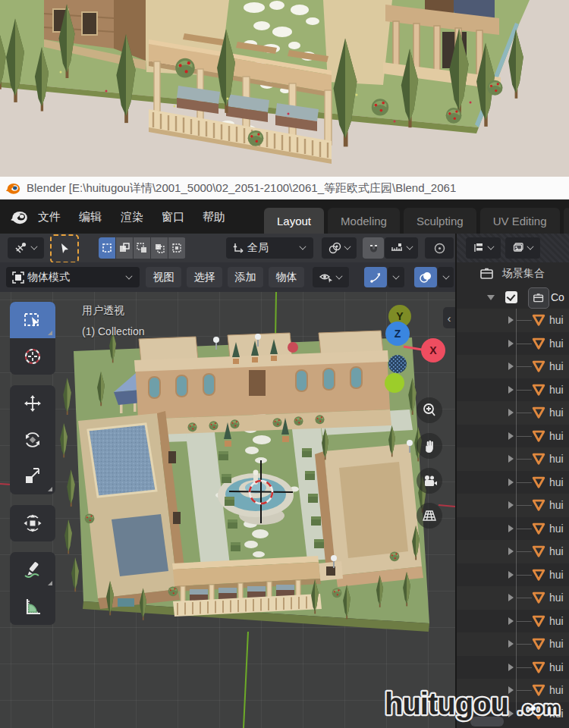 The image size is (569, 728). What do you see at coordinates (132, 217) in the screenshot?
I see `menu-render: 渲染` at bounding box center [132, 217].